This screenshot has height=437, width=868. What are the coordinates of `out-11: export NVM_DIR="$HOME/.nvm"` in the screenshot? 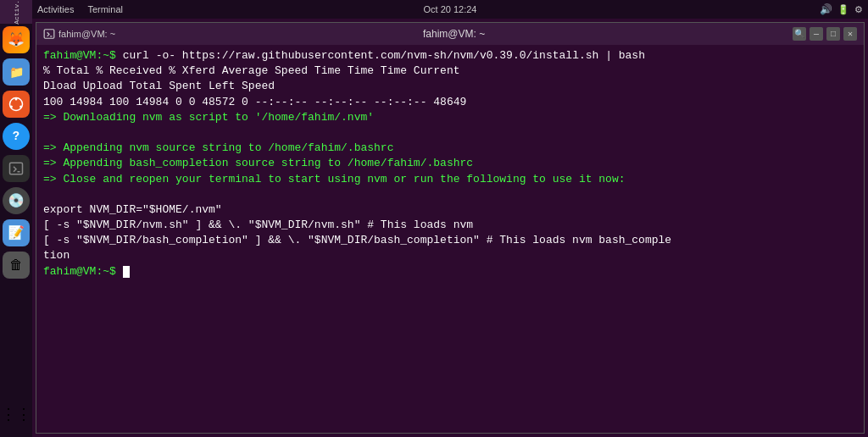 It's located at (132, 210).